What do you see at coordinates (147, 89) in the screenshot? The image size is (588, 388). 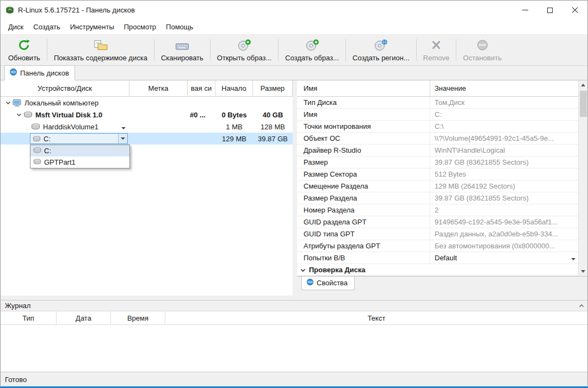 I see `tree-header: Устройство/Диск Метка вая си Начало Разм…` at bounding box center [147, 89].